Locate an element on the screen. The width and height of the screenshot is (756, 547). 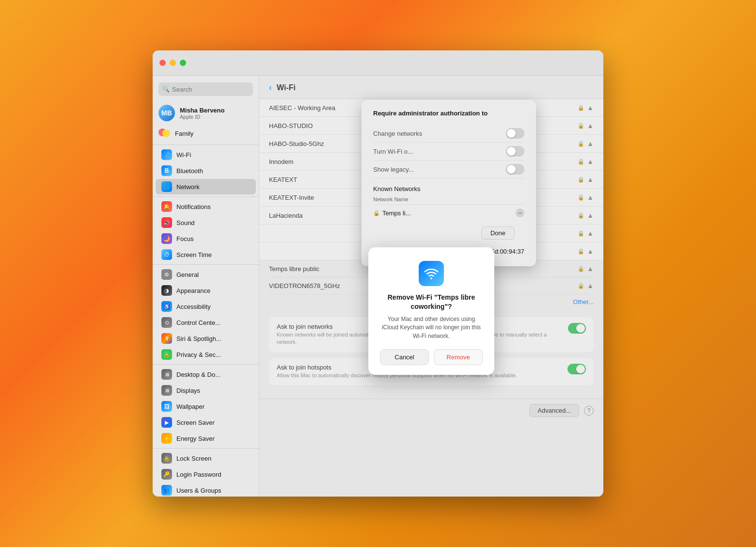
auth-sheet-wrapper: Require administrator authorization to C… is located at coordinates (449, 183).